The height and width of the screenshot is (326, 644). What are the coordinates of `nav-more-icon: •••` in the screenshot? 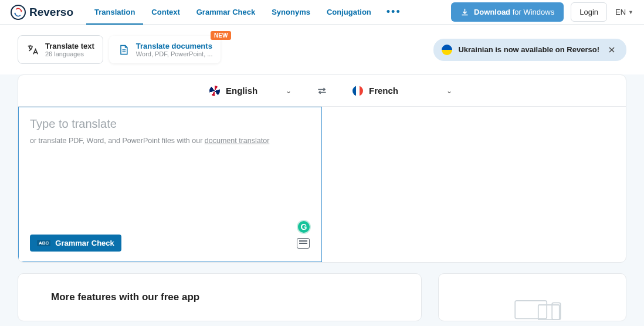 It's located at (394, 12).